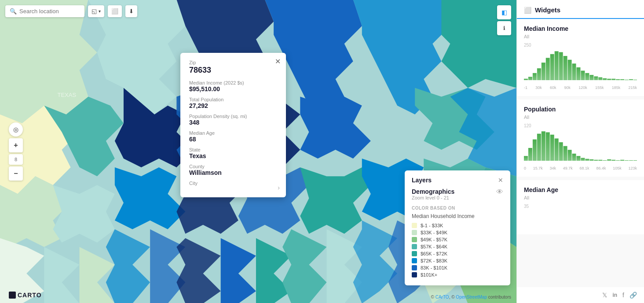 Image resolution: width=644 pixels, height=303 pixels. Describe the element at coordinates (616, 88) in the screenshot. I see `x-label-6: 185k` at that location.